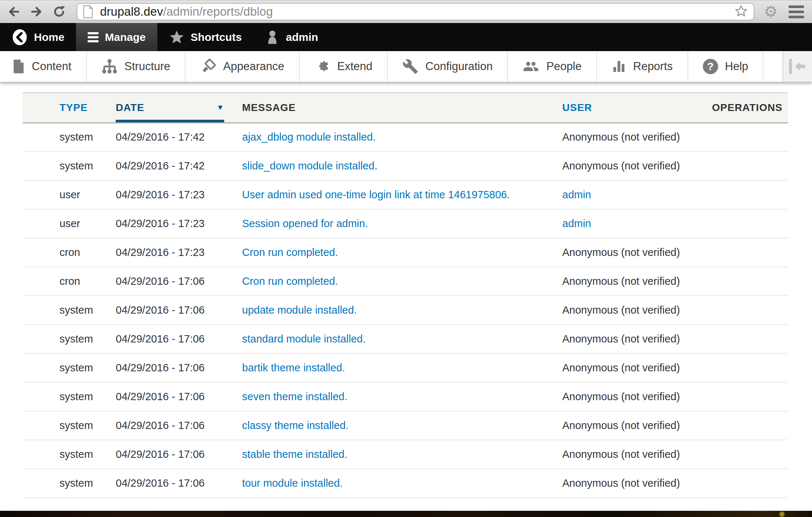  Describe the element at coordinates (402, 195) in the screenshot. I see `log-message-cell: User admin used one-time login link at t…` at that location.